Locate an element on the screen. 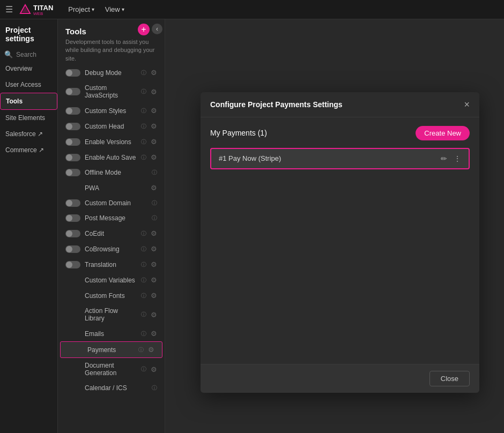  add-button: + is located at coordinates (144, 29).